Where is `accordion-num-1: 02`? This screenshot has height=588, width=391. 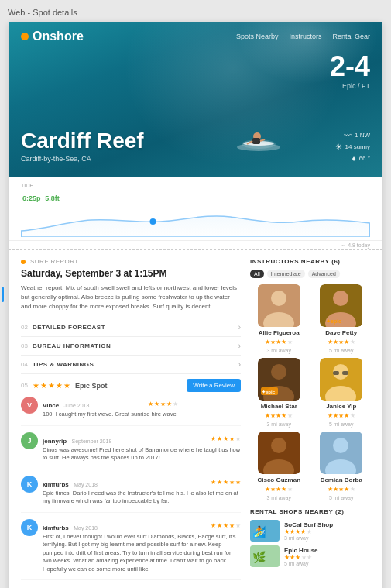 accordion-num-1: 02 is located at coordinates (25, 327).